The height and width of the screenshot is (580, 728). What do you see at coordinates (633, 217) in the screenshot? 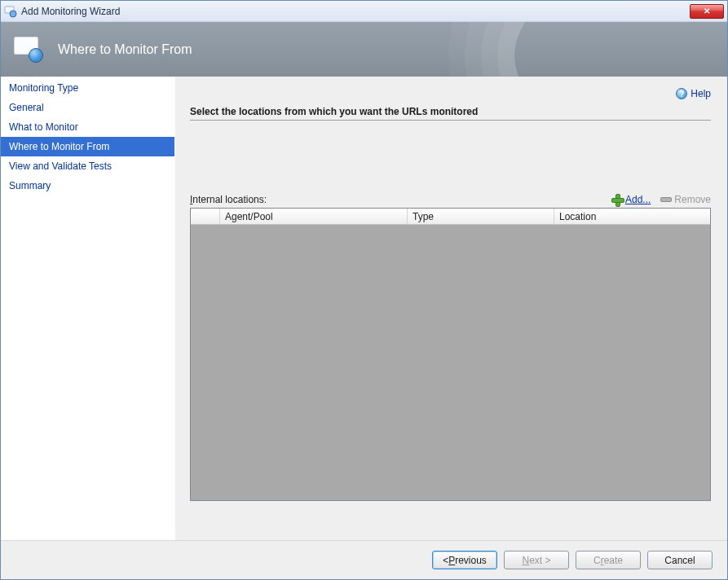
I see `column-location: Location` at bounding box center [633, 217].